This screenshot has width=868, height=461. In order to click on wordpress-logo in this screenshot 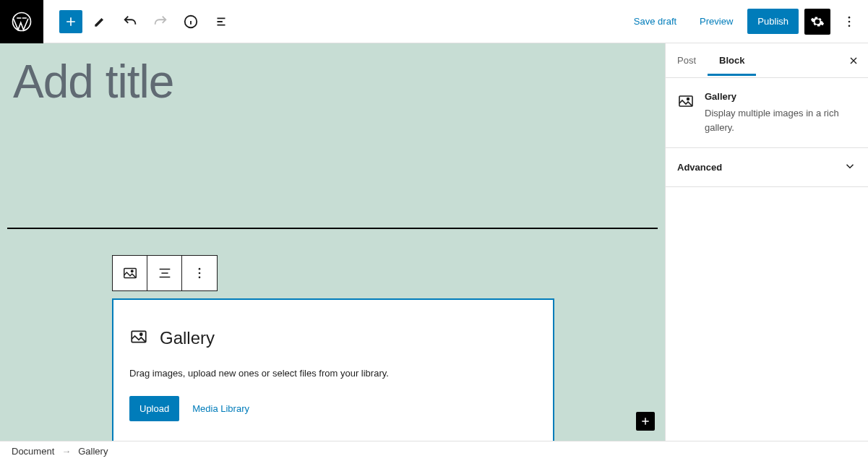, I will do `click(22, 22)`.